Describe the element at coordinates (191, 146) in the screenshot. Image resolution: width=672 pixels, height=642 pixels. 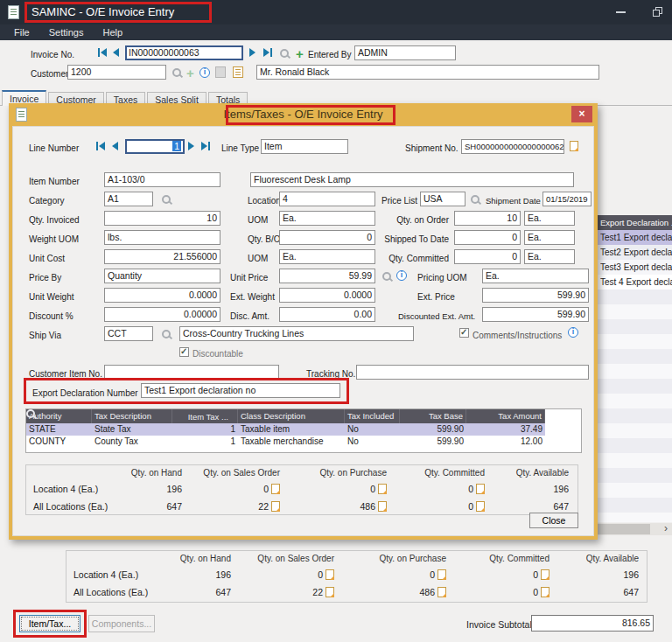
I see `next-line-icon` at that location.